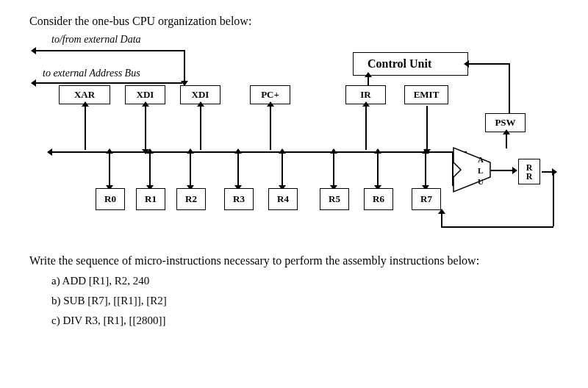  What do you see at coordinates (91, 73) in the screenshot?
I see `label-external-addr: to external Address Bus` at bounding box center [91, 73].